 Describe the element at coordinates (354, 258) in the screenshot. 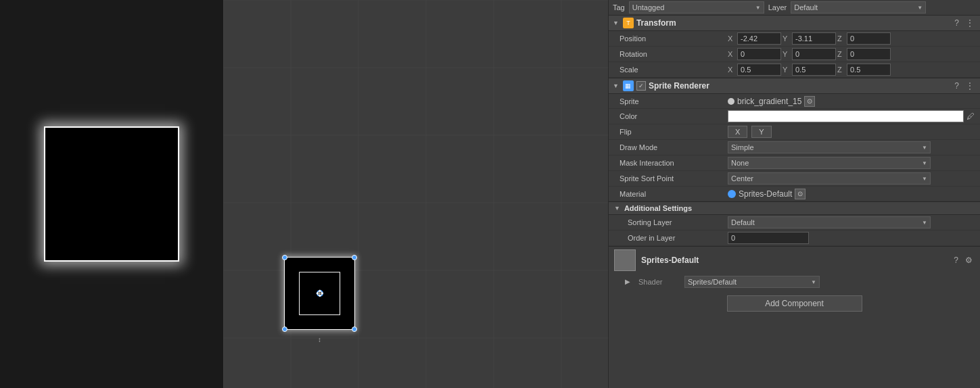

I see `selection-handle-tr` at that location.